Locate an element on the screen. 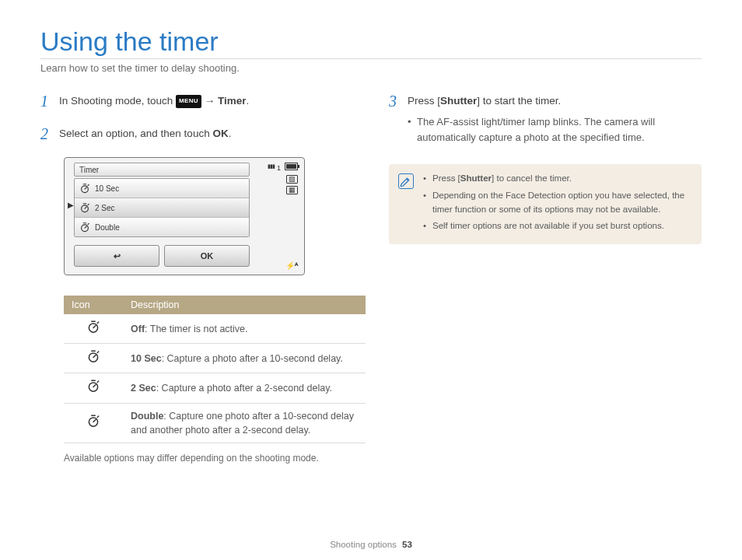 This screenshot has width=742, height=560. cam-indicators: 1 ▮▮▮ ▧ ▦ ⚡ᴬ is located at coordinates (278, 216).